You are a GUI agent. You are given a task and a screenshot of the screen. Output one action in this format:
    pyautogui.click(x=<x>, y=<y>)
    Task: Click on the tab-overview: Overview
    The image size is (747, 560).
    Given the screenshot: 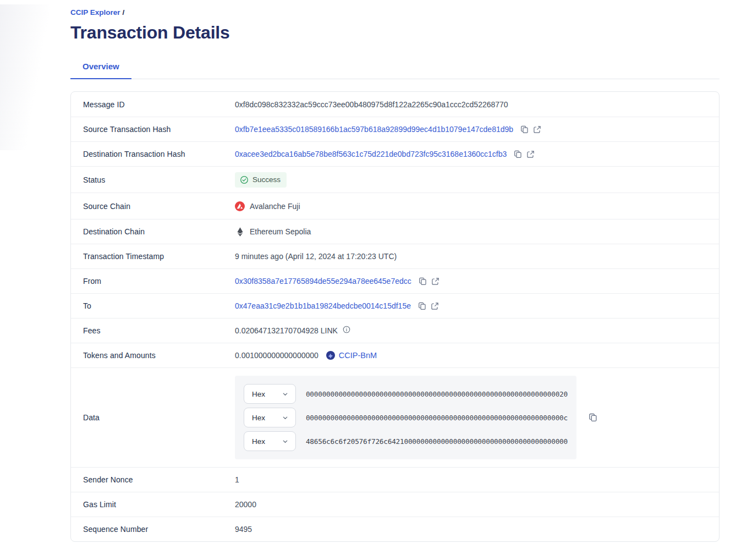 What is the action you would take?
    pyautogui.click(x=101, y=70)
    